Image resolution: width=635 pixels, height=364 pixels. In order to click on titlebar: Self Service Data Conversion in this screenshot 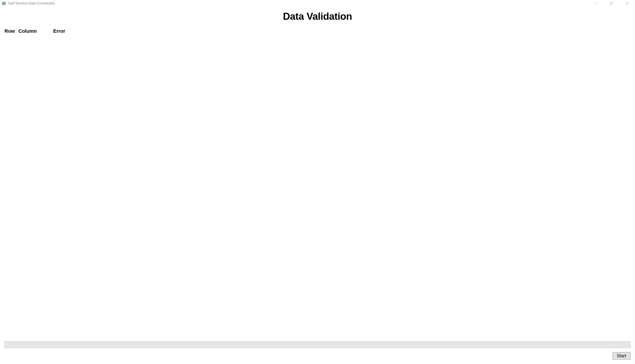, I will do `click(318, 4)`.